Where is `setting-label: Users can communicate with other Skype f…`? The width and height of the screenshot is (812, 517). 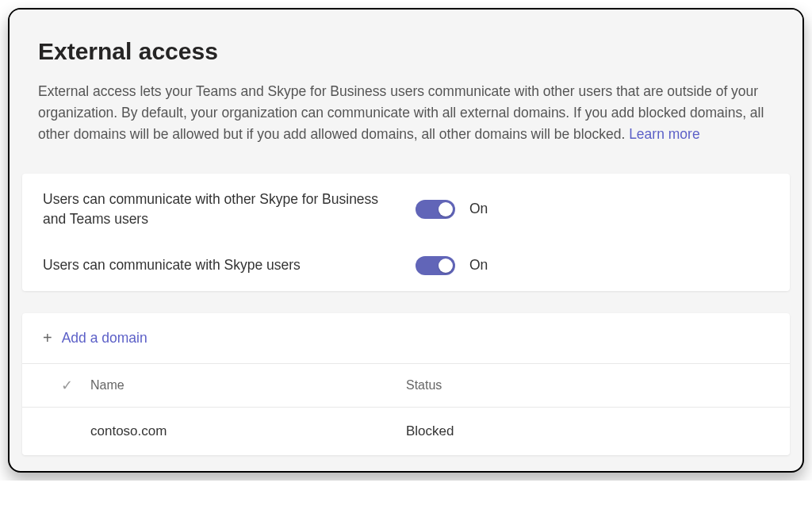
setting-label: Users can communicate with other Skype f… is located at coordinates (229, 209).